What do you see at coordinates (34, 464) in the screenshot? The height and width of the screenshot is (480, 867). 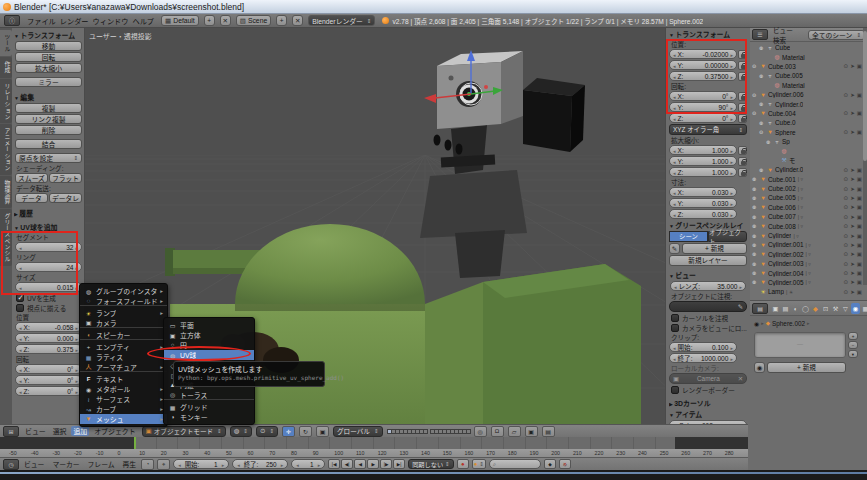 I see `timeline-menu-item: ビュー` at bounding box center [34, 464].